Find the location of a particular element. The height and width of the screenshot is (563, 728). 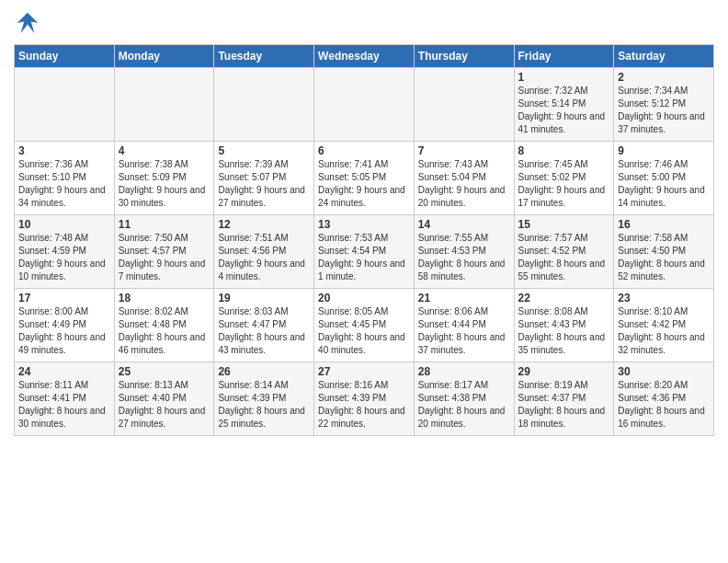

day-info: Sunrise: 8:02 AM Sunset: 4:48 PM Dayligh… is located at coordinates (165, 331).